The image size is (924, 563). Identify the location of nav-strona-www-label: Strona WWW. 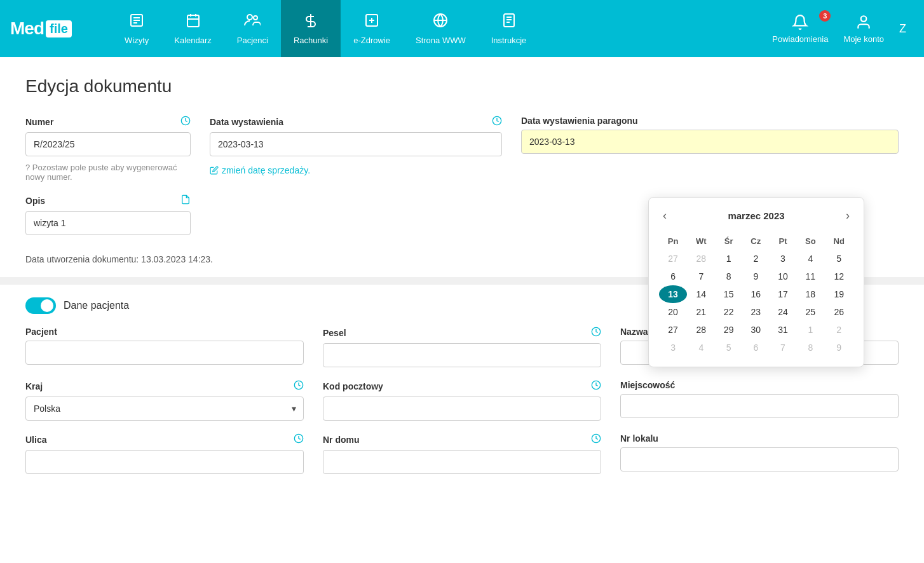
(441, 41).